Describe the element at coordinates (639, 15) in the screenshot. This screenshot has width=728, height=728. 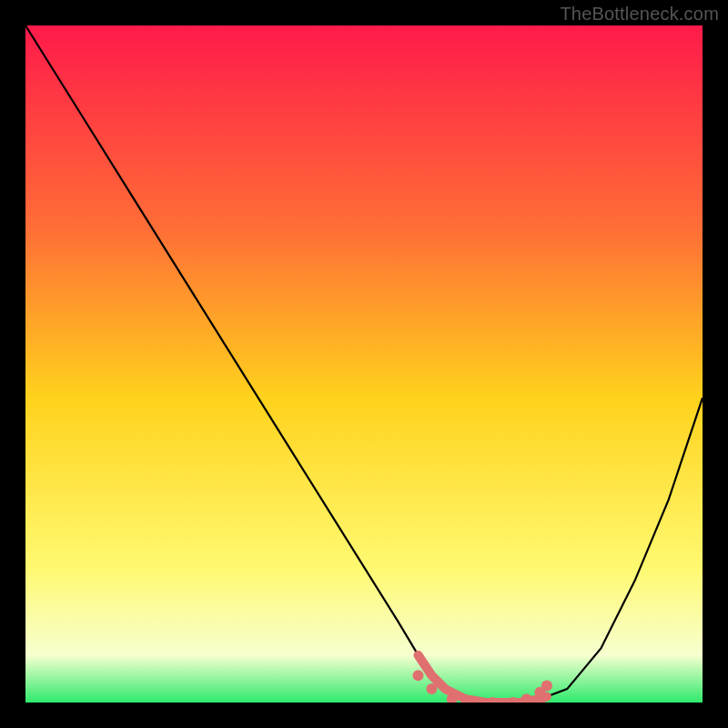
I see `watermark-text: TheBottleneck.com` at that location.